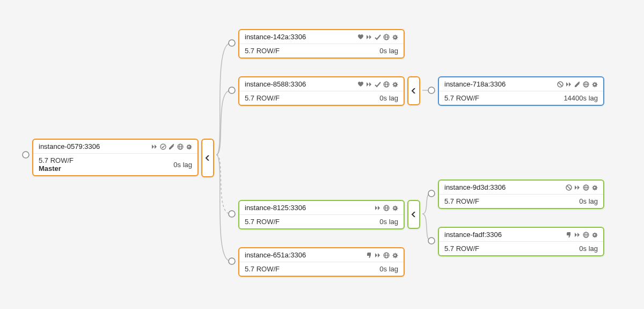 This screenshot has height=309, width=644. What do you see at coordinates (275, 37) in the screenshot?
I see `node-title: instance-142a:3306` at bounding box center [275, 37].